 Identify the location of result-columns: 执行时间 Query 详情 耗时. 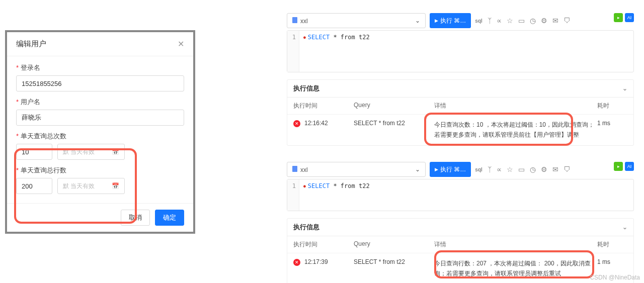
(460, 106).